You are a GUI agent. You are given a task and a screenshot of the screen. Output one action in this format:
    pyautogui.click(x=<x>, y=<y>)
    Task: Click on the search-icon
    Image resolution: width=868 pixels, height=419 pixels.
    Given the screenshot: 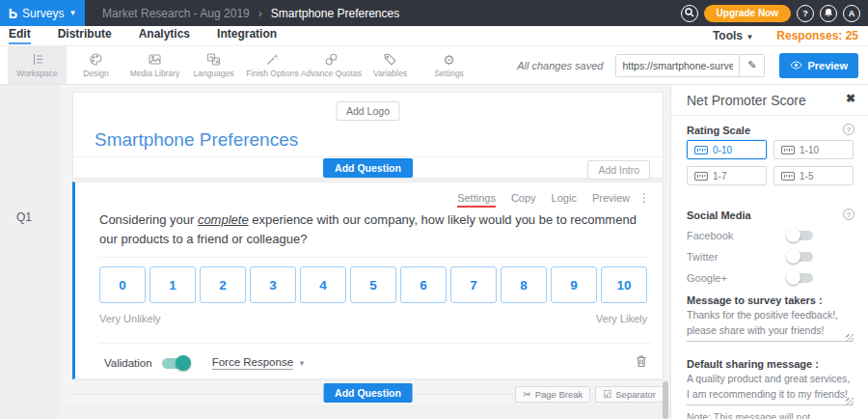 What is the action you would take?
    pyautogui.click(x=690, y=14)
    